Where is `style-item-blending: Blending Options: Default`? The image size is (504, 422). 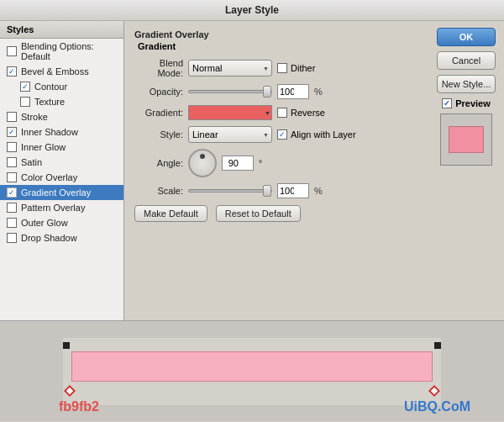
style-item-blending: Blending Options: Default is located at coordinates (62, 51).